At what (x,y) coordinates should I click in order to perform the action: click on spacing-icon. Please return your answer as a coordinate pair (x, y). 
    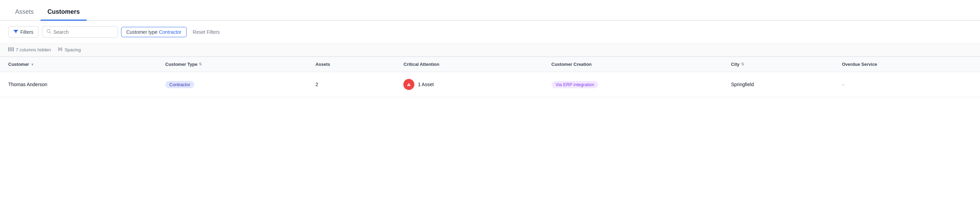
    Looking at the image, I should click on (60, 50).